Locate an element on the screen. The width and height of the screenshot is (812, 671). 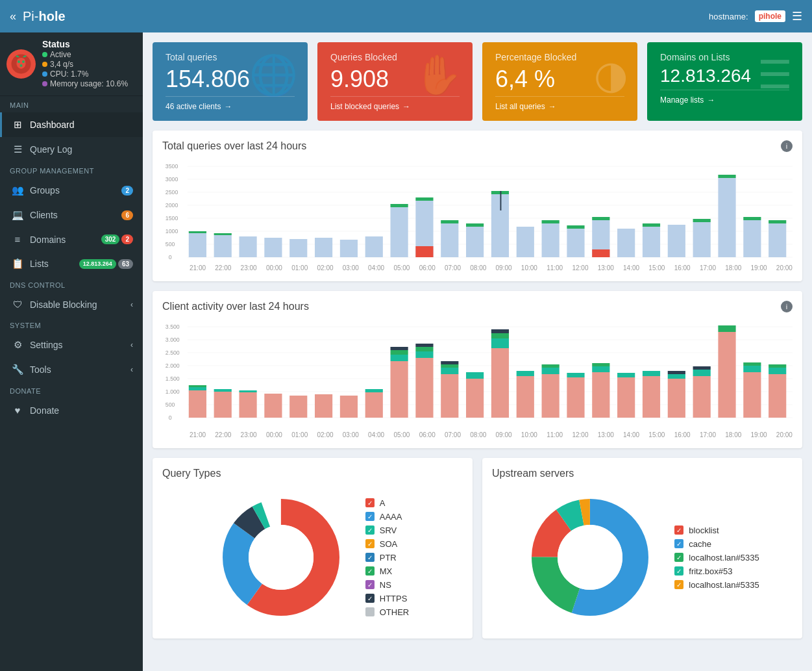
heart-icon: ♥ is located at coordinates (18, 411).